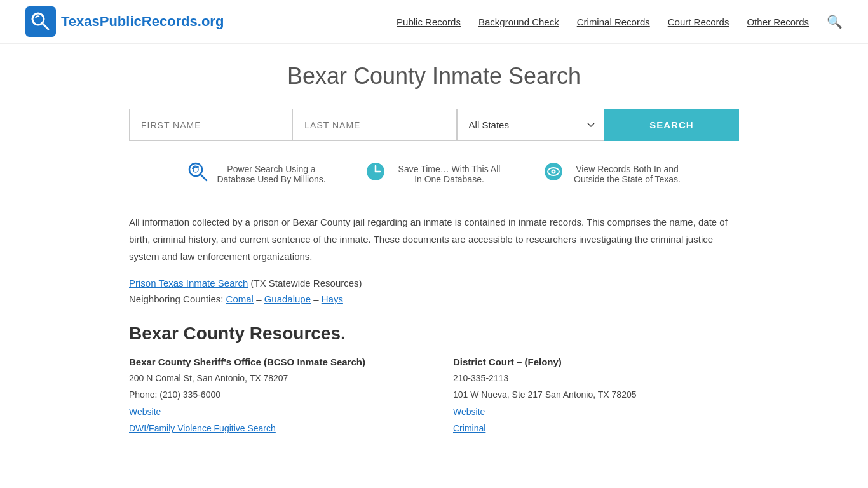 The image size is (868, 488). I want to click on district-court-criminal-link: Criminal, so click(469, 428).